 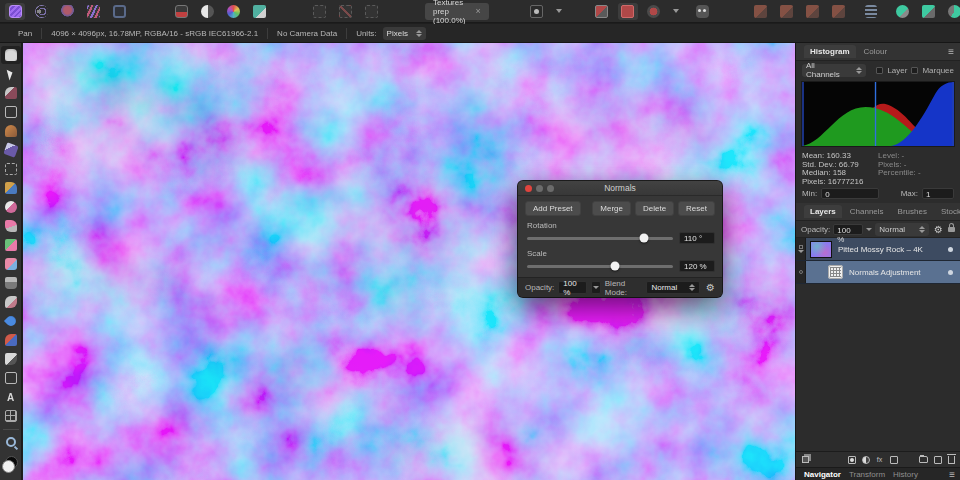 What do you see at coordinates (866, 460) in the screenshot?
I see `adjustment-button` at bounding box center [866, 460].